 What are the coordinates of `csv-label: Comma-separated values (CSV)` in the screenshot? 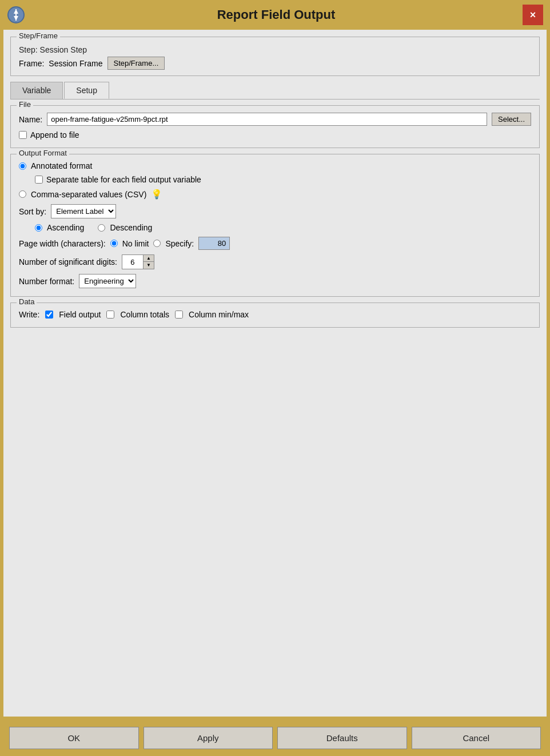 It's located at (89, 194).